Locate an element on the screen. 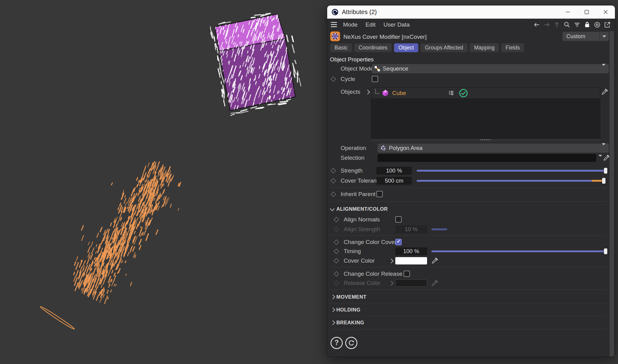  selection-eyedropper-icon is located at coordinates (606, 158).